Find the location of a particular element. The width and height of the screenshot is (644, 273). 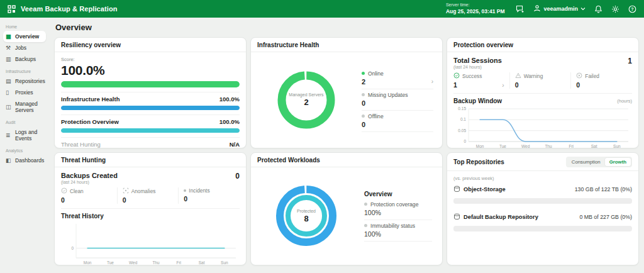

tab-growth: Growth is located at coordinates (618, 162).